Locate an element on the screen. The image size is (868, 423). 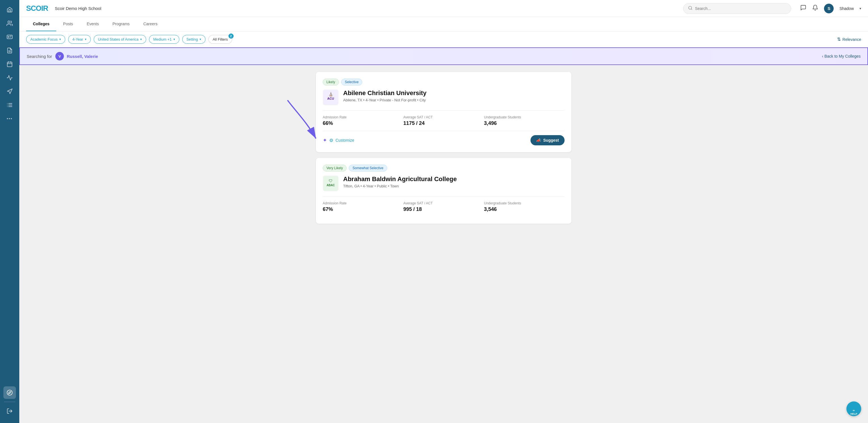
help-text: HELP is located at coordinates (854, 414).